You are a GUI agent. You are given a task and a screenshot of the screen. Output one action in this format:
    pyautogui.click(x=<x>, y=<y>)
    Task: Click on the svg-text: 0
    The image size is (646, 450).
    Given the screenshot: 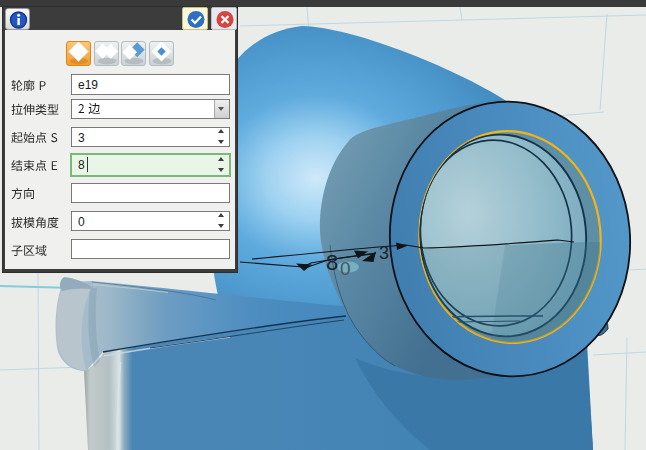 What is the action you would take?
    pyautogui.click(x=346, y=268)
    